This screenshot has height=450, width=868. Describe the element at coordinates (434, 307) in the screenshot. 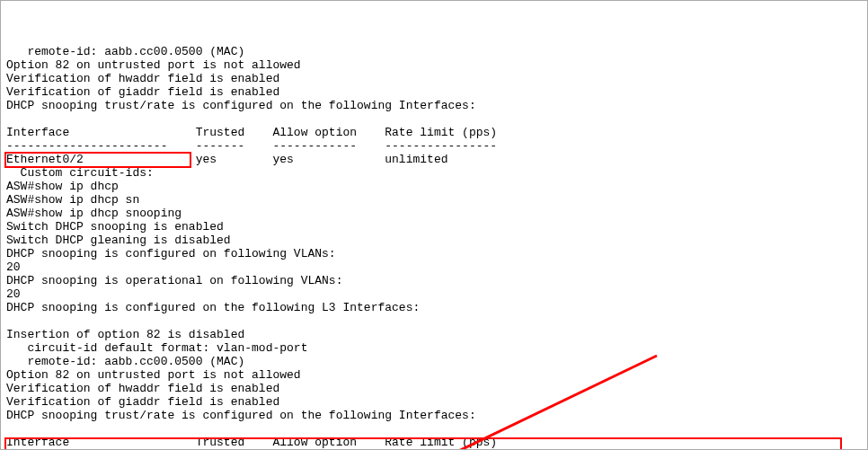

I see `terminal-line: DHCP snooping is configured on the follo…` at that location.